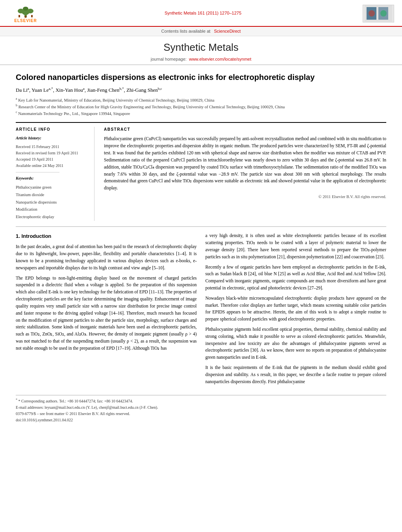 The image size is (402, 532). What do you see at coordinates (26, 13) in the screenshot?
I see `elsevier-logo: ELSEVIER` at bounding box center [26, 13].